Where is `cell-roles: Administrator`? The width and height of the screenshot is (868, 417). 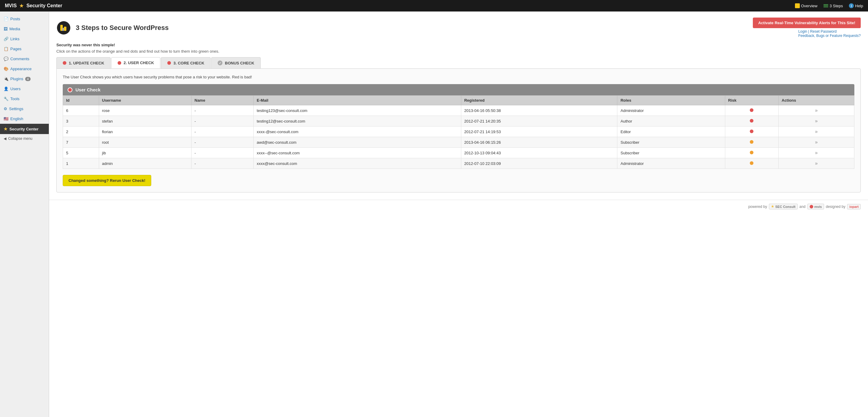
cell-roles: Administrator is located at coordinates (671, 110).